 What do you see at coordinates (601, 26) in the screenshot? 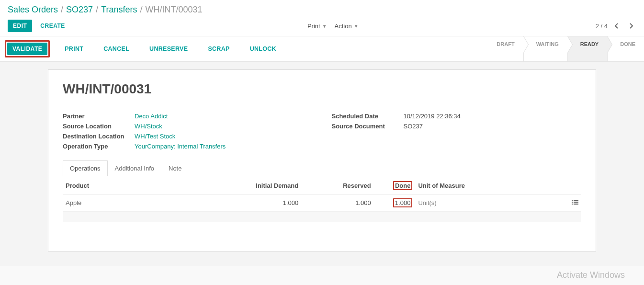
I see `pager-text: 2 / 4` at bounding box center [601, 26].